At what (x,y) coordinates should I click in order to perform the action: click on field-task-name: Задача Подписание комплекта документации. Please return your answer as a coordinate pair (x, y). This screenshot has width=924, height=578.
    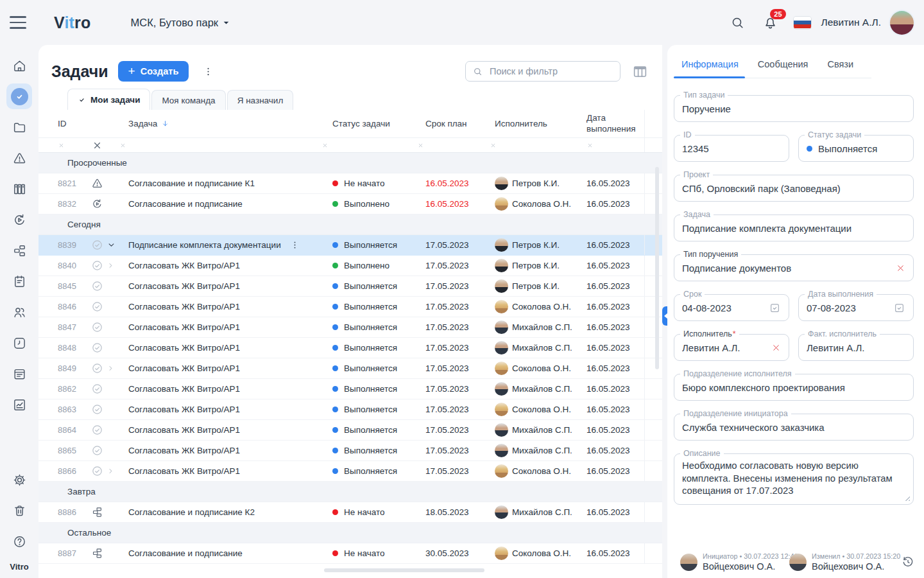
    Looking at the image, I should click on (794, 228).